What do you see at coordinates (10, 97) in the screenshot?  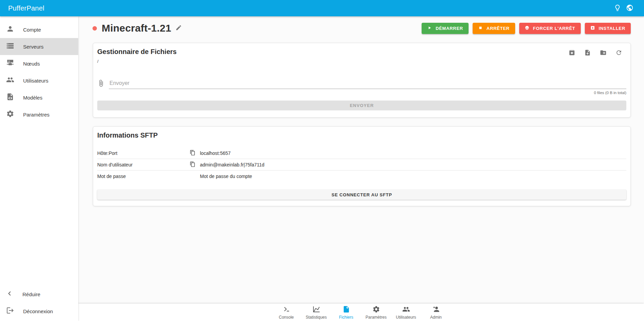 I see `template-file-icon` at bounding box center [10, 97].